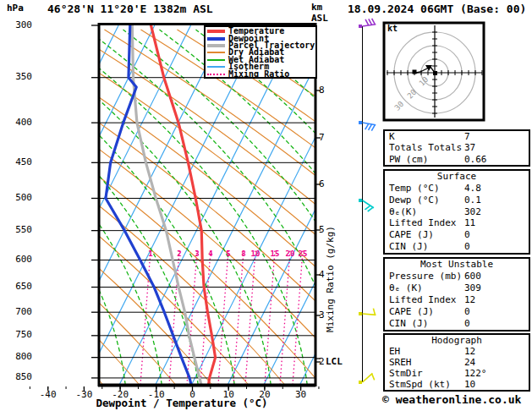 This screenshot has height=411, width=532. Describe the element at coordinates (457, 147) in the screenshot. I see `table-row: Totals Totals37` at that location.